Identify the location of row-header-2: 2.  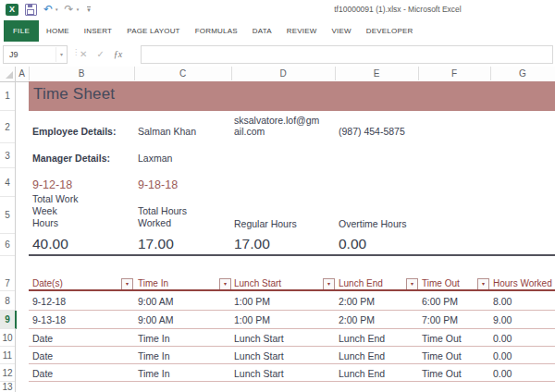
(7, 128).